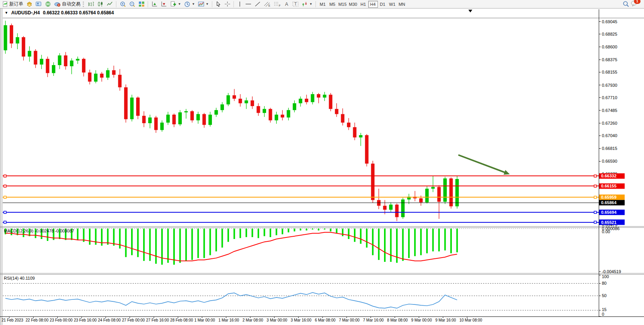 The width and height of the screenshot is (644, 325). What do you see at coordinates (190, 4) in the screenshot?
I see `periods-dropdown: ▼` at bounding box center [190, 4].